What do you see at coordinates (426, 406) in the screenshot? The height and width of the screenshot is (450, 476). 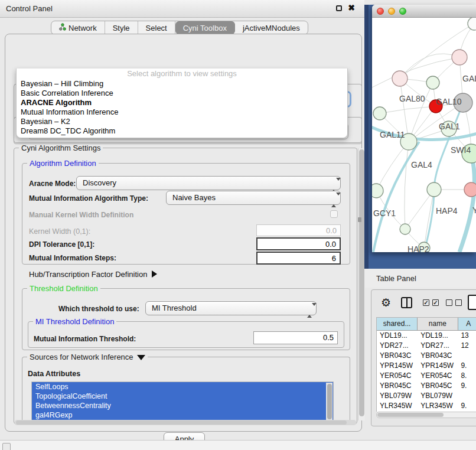 I see `table-row: YLR345WYLR345W9.` at bounding box center [426, 406].